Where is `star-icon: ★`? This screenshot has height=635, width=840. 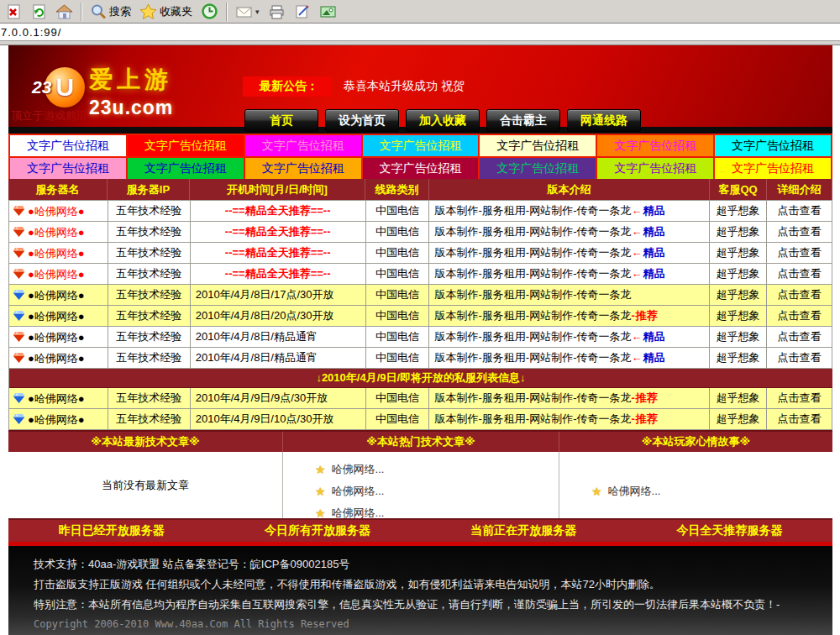
star-icon: ★ is located at coordinates (321, 513).